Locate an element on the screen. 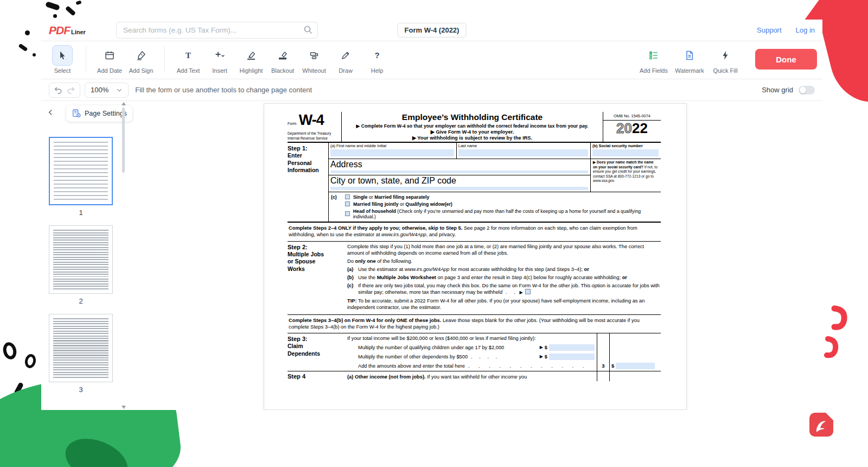 The height and width of the screenshot is (467, 868). add-sign-tool-button: Add Sign is located at coordinates (141, 60).